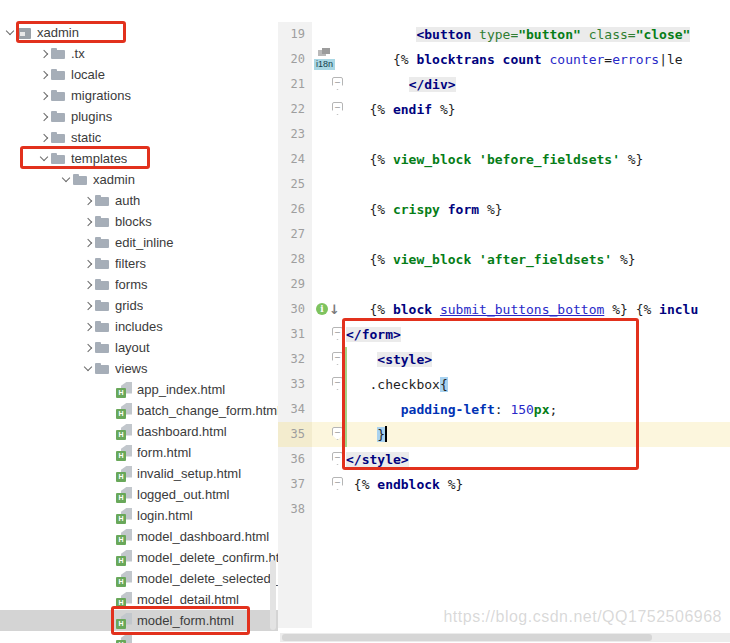 The height and width of the screenshot is (643, 730). I want to click on tree-item-migrations: migrations, so click(139, 96).